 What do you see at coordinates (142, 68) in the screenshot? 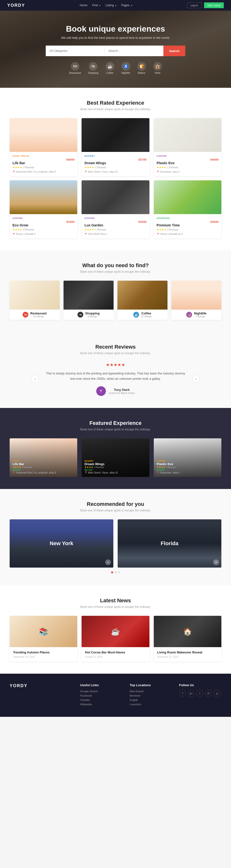
I see `hero-cat-bakery: 🍞 Bakery` at bounding box center [142, 68].